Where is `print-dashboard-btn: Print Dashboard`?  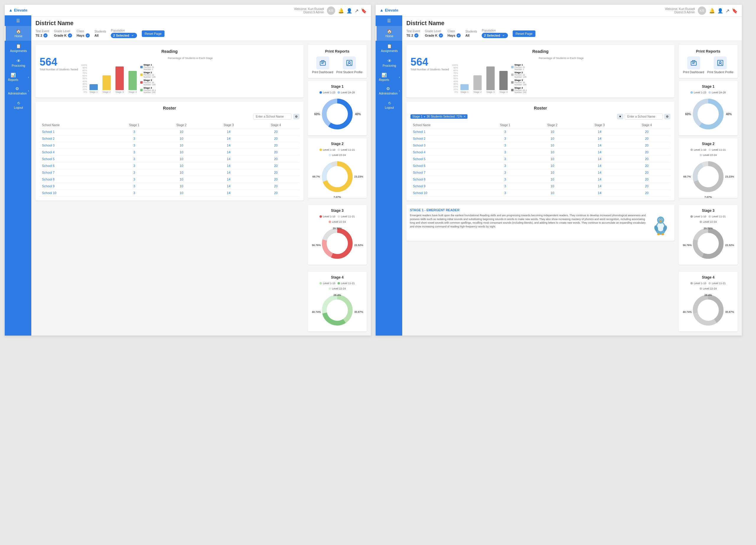
print-dashboard-btn: Print Dashboard is located at coordinates (323, 65).